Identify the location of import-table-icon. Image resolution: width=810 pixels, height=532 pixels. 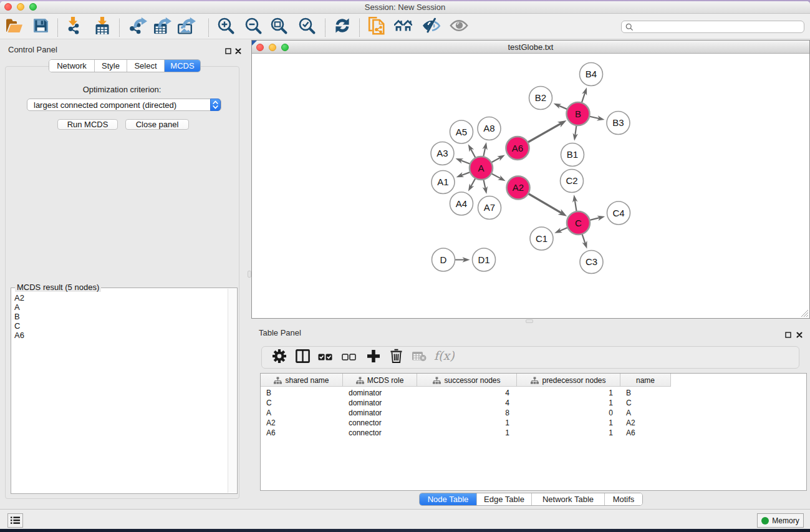
(102, 27).